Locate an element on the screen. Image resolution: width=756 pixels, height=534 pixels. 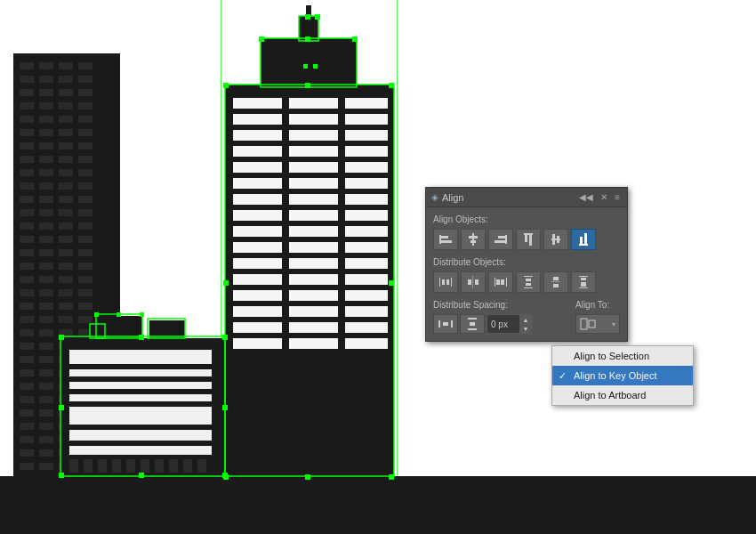
align-center-h-btn is located at coordinates (473, 239).